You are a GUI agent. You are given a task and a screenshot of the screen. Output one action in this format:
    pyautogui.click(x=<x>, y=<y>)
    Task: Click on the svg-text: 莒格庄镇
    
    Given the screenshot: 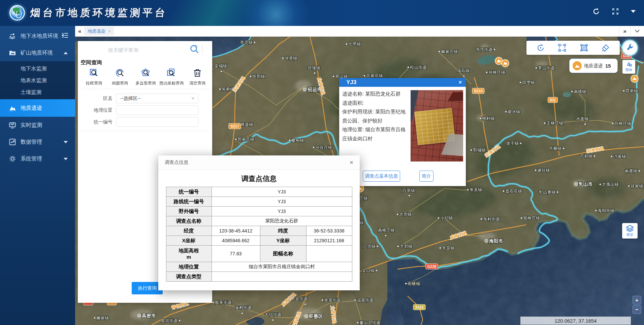 What is the action you would take?
    pyautogui.click(x=623, y=123)
    